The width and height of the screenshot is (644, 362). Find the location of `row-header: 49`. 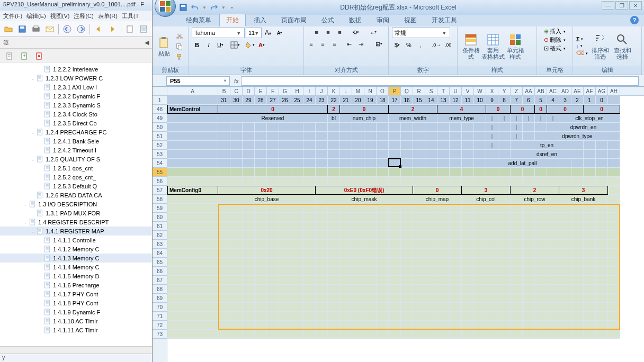

row-header: 49 is located at coordinates (160, 119).